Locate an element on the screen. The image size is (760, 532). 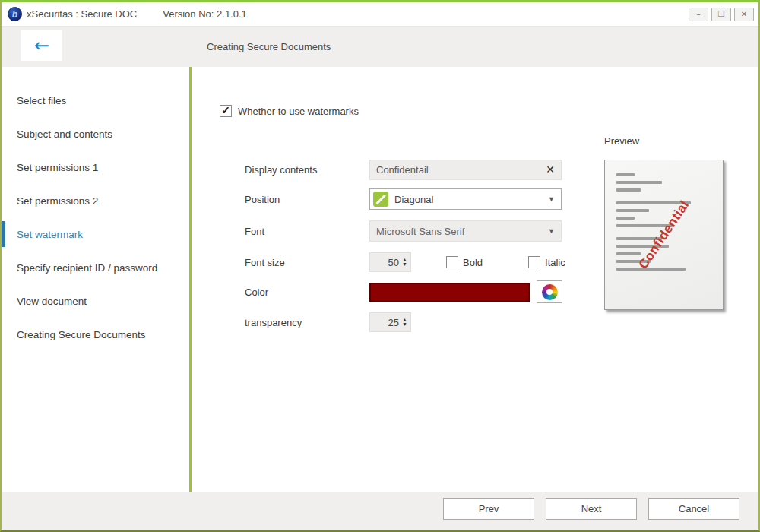
italic-option: Italic is located at coordinates (547, 262).